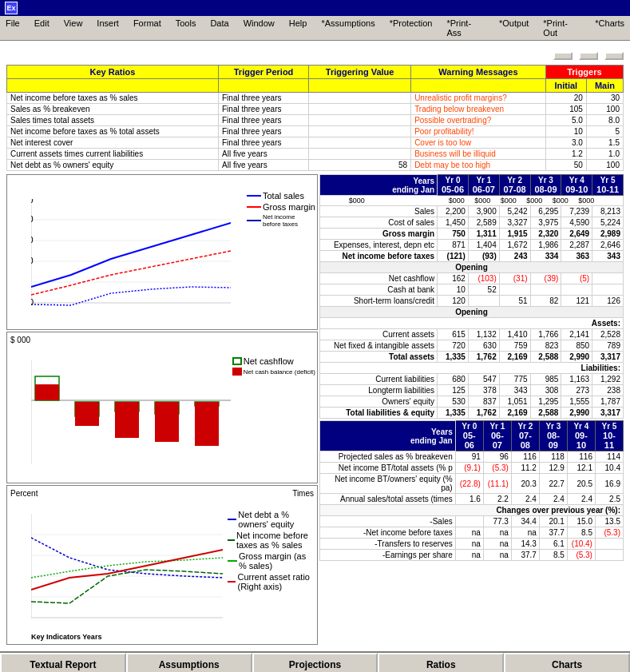  What do you see at coordinates (497, 499) in the screenshot?
I see `r2-cell-3-1: 2.2` at bounding box center [497, 499].